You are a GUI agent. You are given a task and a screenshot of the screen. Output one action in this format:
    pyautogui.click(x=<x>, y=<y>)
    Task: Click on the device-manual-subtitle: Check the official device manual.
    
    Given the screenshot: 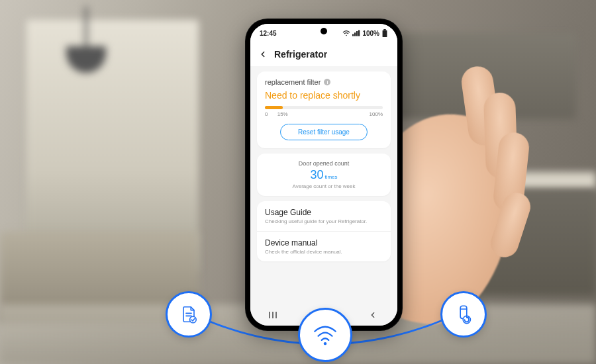 What is the action you would take?
    pyautogui.click(x=324, y=251)
    